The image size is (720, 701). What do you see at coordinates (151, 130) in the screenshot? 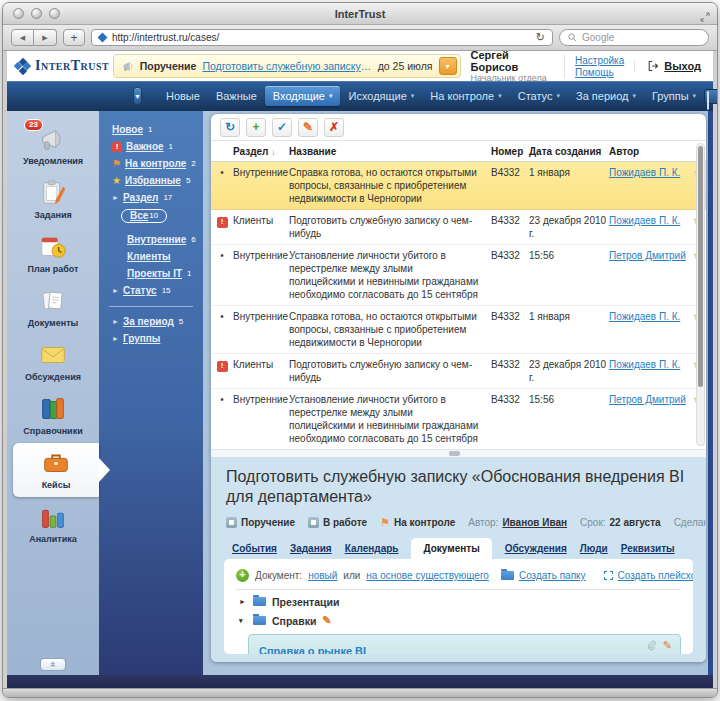
I see `tree-item-new: Новое1` at bounding box center [151, 130].